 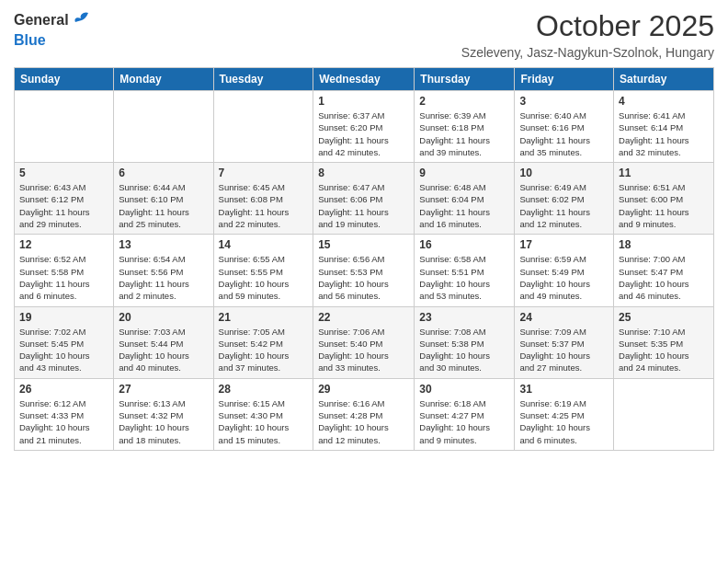 What do you see at coordinates (64, 199) in the screenshot?
I see `table-row: 5Sunrise: 6:43 AMSunset: 6:12 PMDaylight…` at bounding box center [64, 199].